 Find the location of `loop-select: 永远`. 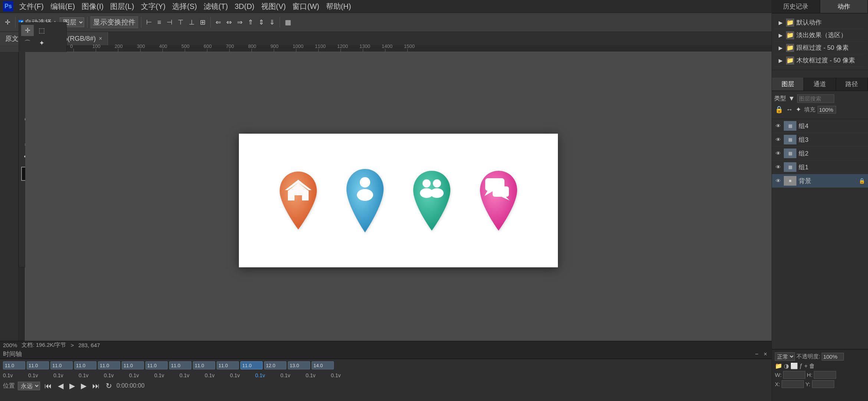

loop-select: 永远 is located at coordinates (29, 386).